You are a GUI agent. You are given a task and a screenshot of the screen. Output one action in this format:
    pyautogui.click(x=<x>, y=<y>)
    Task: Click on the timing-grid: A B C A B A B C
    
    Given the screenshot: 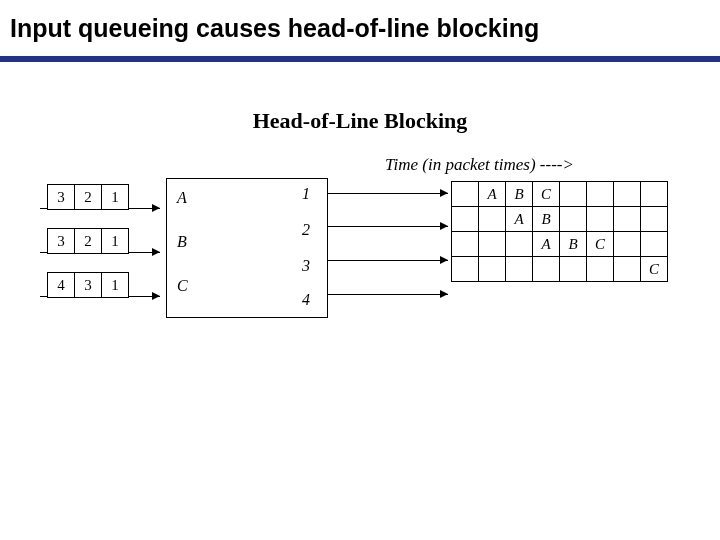 What is the action you would take?
    pyautogui.click(x=560, y=232)
    